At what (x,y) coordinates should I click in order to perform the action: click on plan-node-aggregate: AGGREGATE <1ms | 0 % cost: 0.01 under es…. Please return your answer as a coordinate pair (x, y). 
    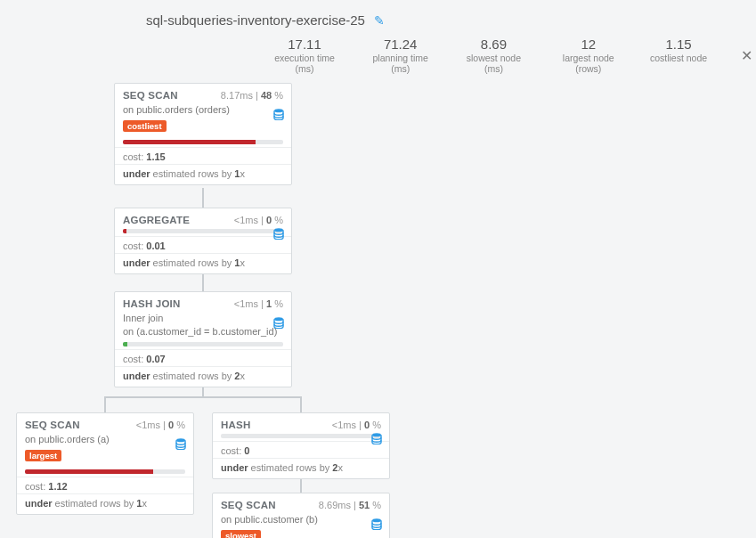
    Looking at the image, I should click on (203, 240).